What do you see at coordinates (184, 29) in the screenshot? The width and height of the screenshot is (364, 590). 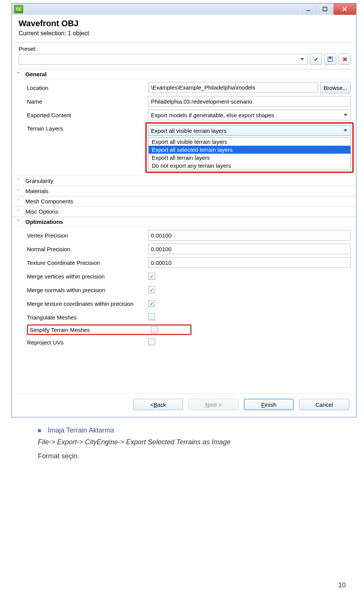 I see `dialog-header: Wavefront OBJ Current selection: 1 objec…` at bounding box center [184, 29].